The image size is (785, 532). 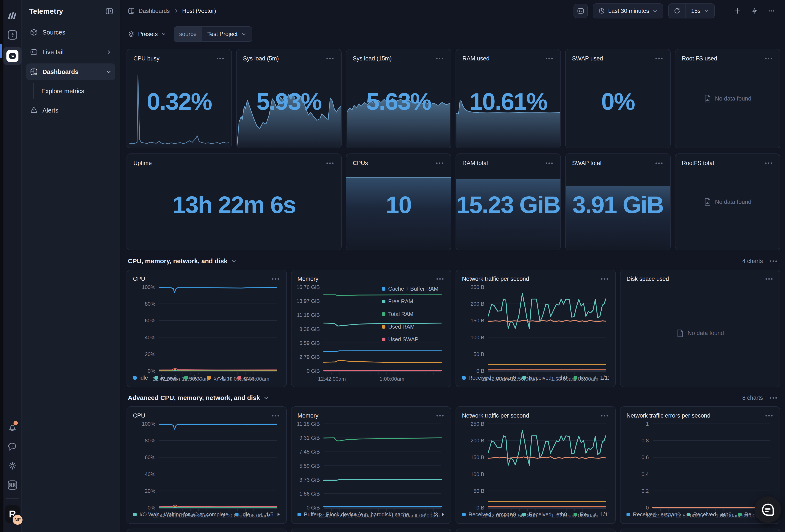 I want to click on section-header-basic: CPU, memory, network, and disk 4 charts, so click(x=453, y=261).